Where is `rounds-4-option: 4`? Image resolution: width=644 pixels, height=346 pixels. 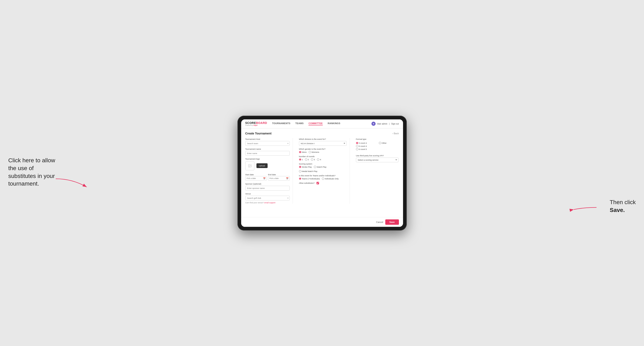 rounds-4-option: 4 is located at coordinates (319, 159).